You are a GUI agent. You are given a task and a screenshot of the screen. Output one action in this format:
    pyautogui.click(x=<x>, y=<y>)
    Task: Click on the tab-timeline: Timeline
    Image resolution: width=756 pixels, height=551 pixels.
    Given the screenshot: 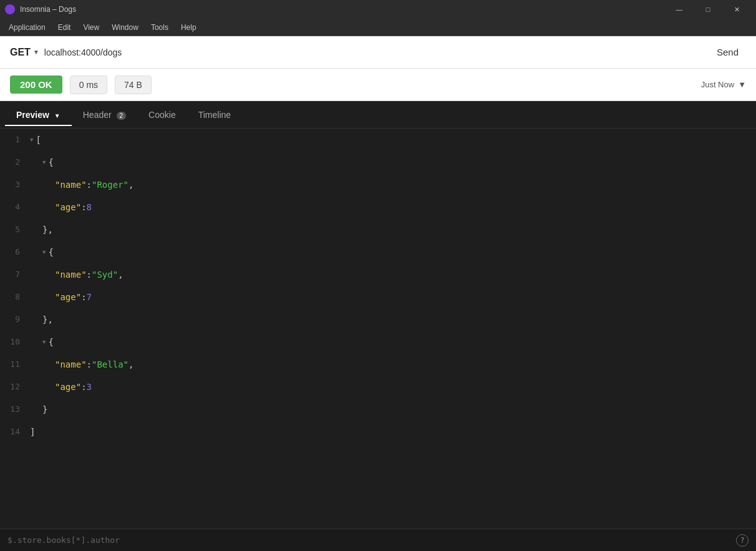 What is the action you would take?
    pyautogui.click(x=215, y=115)
    